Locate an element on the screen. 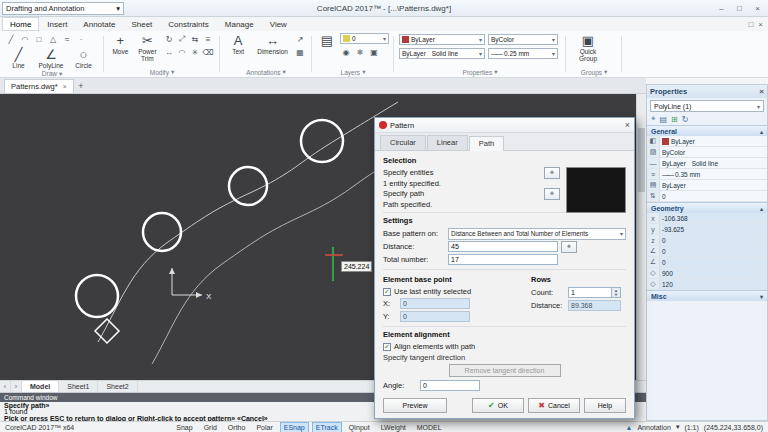 The width and height of the screenshot is (768, 432). toggle-ortho: Ortho is located at coordinates (237, 427).